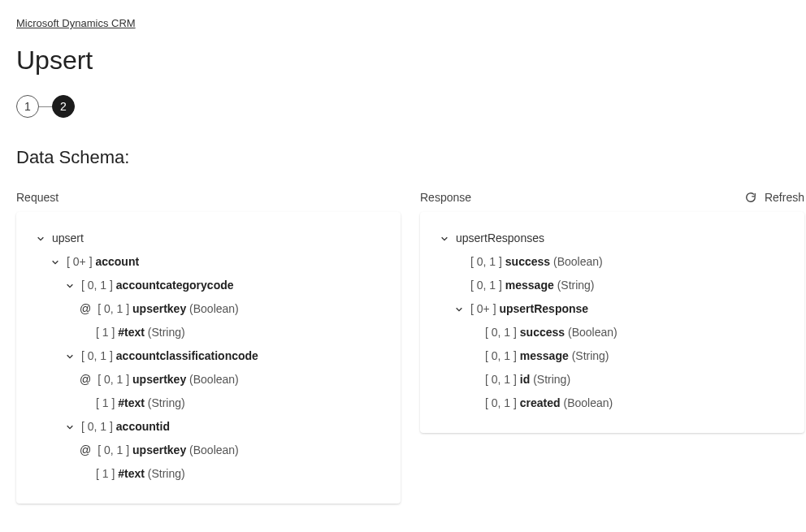 This screenshot has width=806, height=532. What do you see at coordinates (613, 309) in the screenshot?
I see `tree-node: [ 0+ ] upsertResponse` at bounding box center [613, 309].